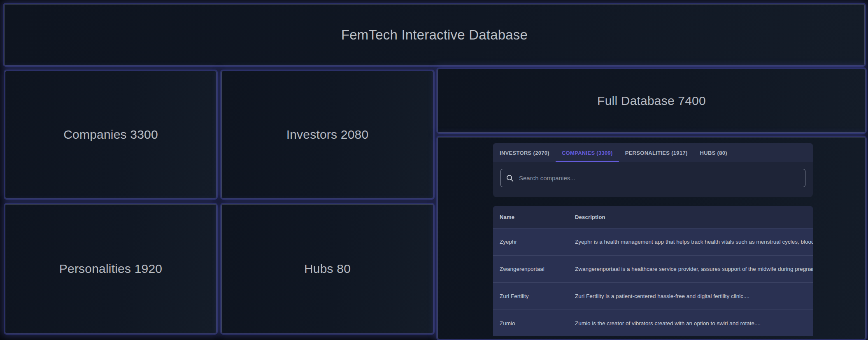 This screenshot has width=868, height=340. What do you see at coordinates (694, 324) in the screenshot?
I see `cell-description: Zumio is the creator of vibrators create…` at bounding box center [694, 324].